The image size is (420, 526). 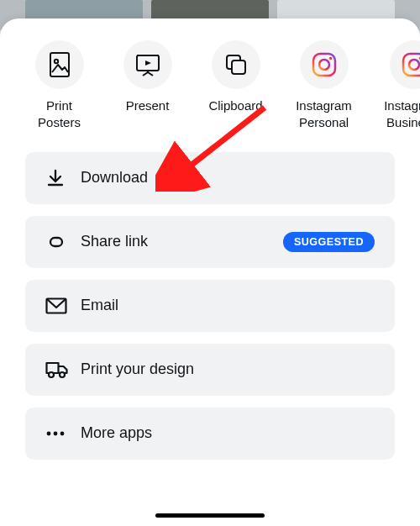 What do you see at coordinates (210, 516) in the screenshot?
I see `home-indicator` at bounding box center [210, 516].